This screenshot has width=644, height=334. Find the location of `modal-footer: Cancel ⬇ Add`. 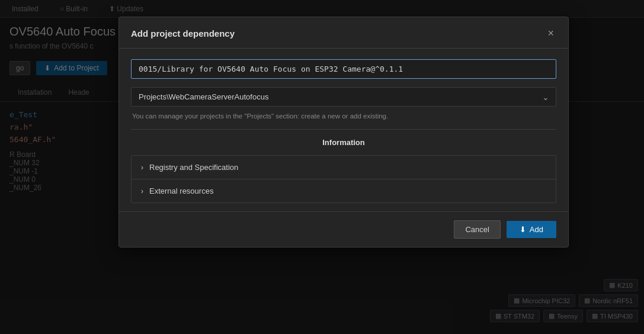

modal-footer: Cancel ⬇ Add is located at coordinates (344, 229).